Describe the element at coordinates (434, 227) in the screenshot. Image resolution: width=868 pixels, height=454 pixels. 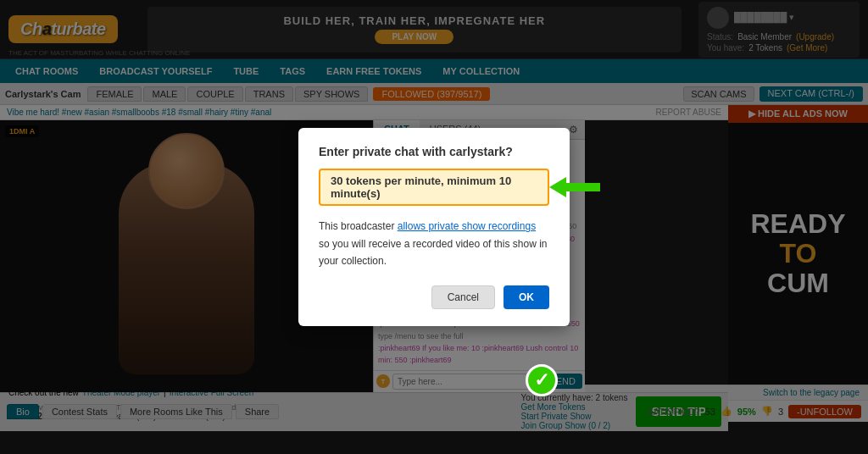
I see `private-chat-modal: Enter private chat with carlystark? 30 t…` at that location.